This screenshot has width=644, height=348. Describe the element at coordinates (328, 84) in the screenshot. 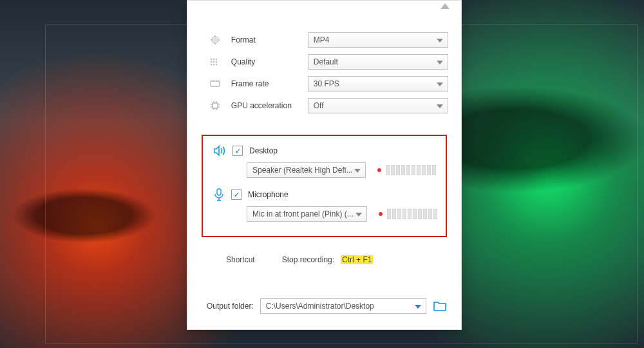

I see `row-framerate: Frame rate 30 FPS` at that location.